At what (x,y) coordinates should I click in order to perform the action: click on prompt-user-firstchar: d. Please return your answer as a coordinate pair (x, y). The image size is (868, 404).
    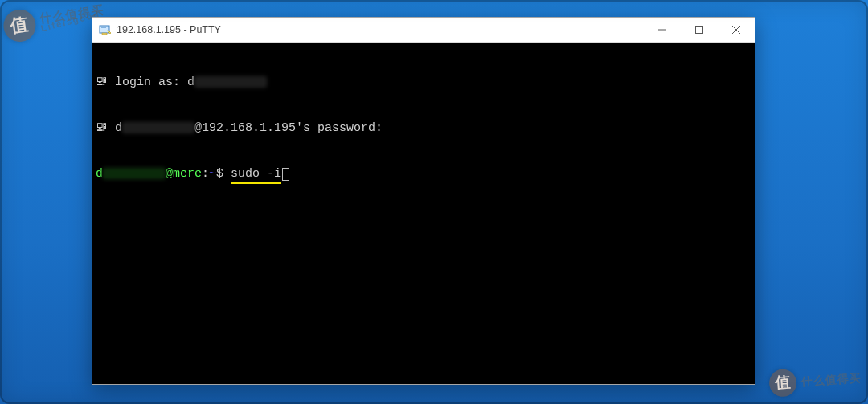
    Looking at the image, I should click on (100, 173).